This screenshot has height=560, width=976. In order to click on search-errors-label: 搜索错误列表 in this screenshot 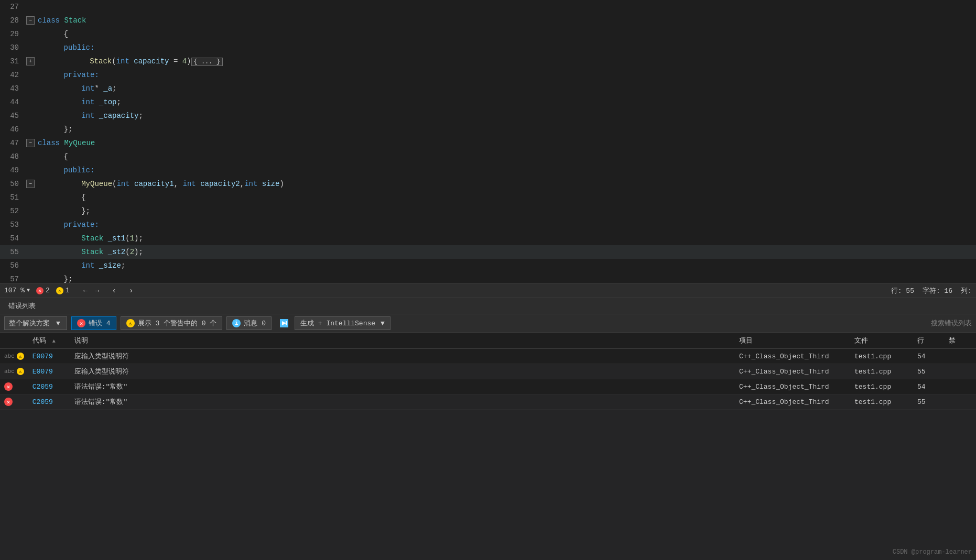, I will do `click(951, 323)`.